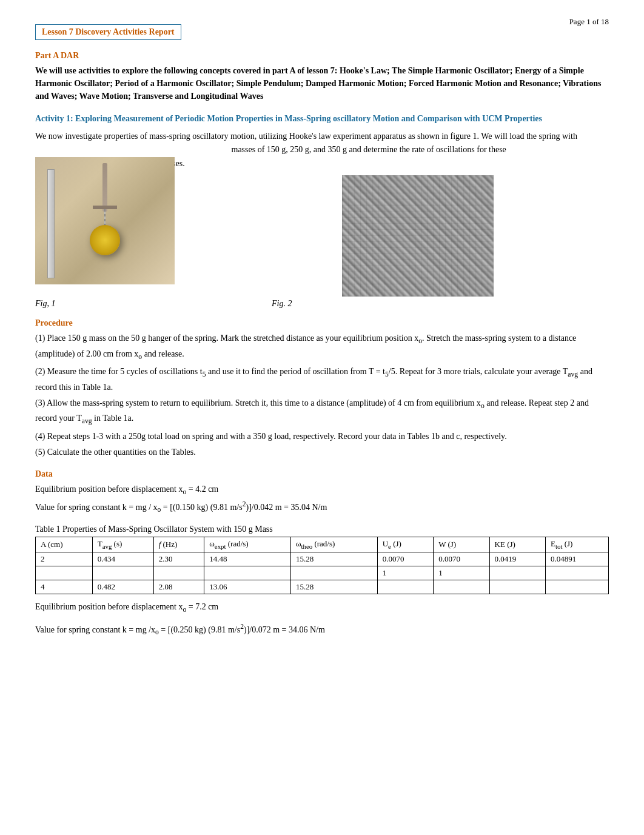  Describe the element at coordinates (517, 587) in the screenshot. I see `cell-ke2` at that location.